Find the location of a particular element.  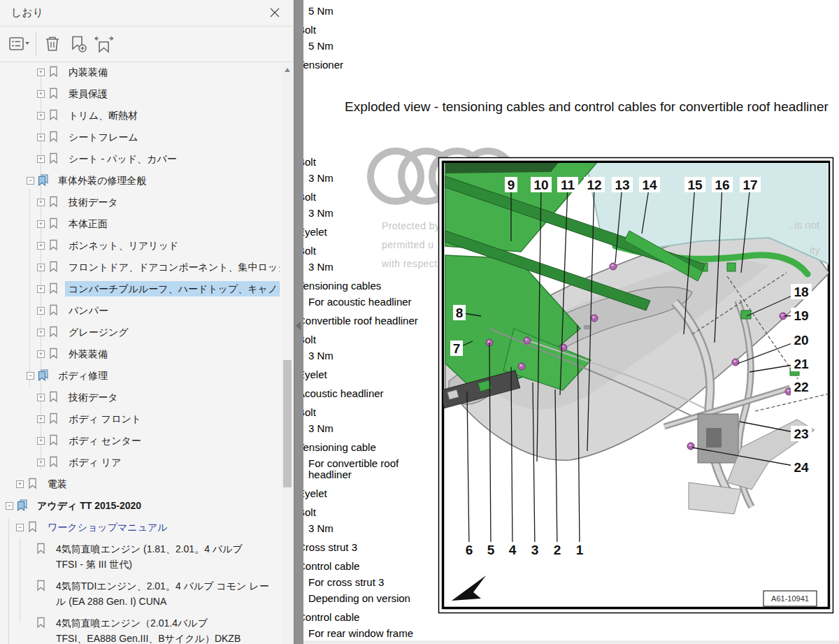

bookmark-item: +コンバーチブルルーフ、ハードトップ、キャノピー is located at coordinates (140, 289).